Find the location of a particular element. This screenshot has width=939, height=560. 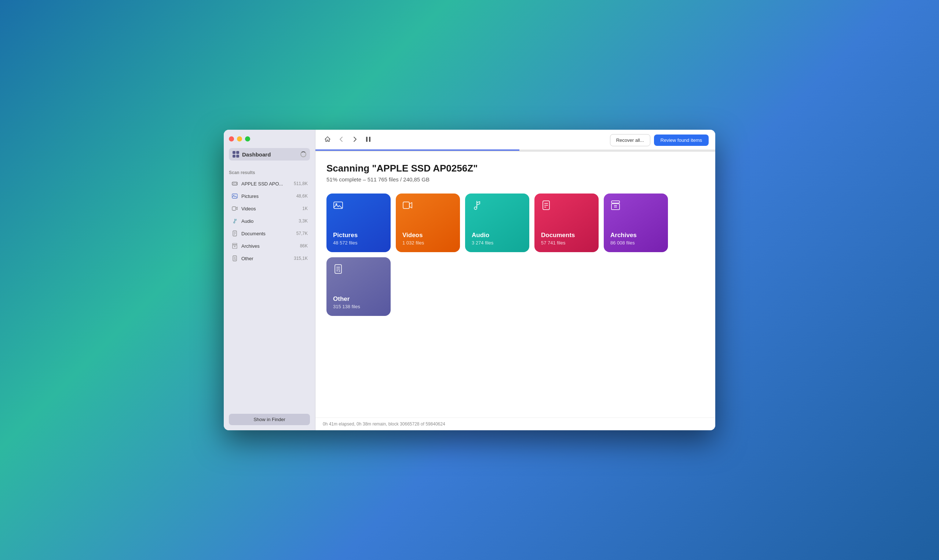

sidebar-item-videos-count: 1K is located at coordinates (305, 208).